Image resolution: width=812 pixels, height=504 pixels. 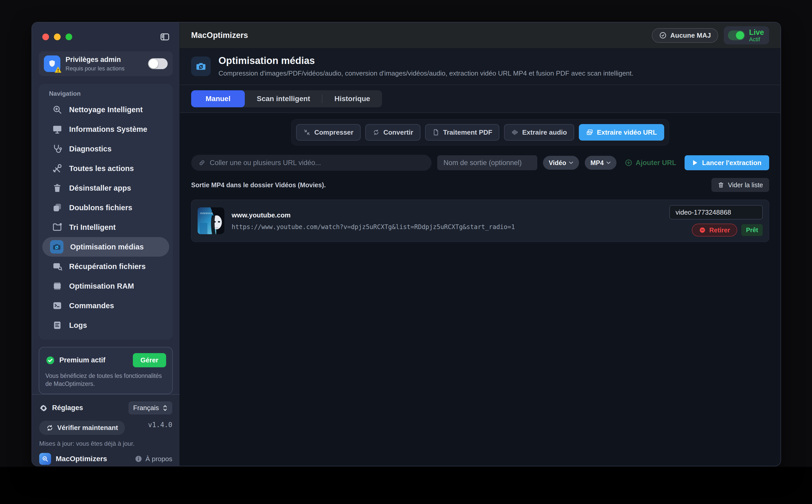 What do you see at coordinates (165, 37) in the screenshot?
I see `sidebar-toggle-icon` at bounding box center [165, 37].